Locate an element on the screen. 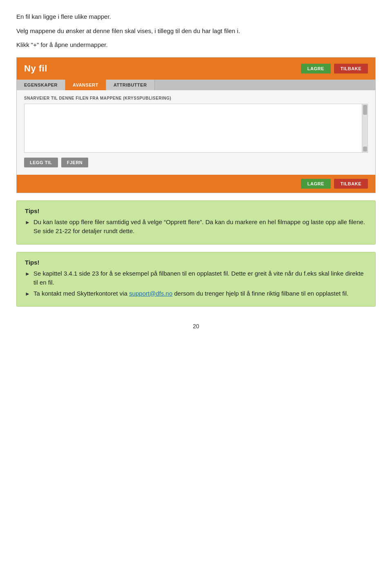 The image size is (392, 581). tilbake-button-top: TILBAKE is located at coordinates (351, 69).